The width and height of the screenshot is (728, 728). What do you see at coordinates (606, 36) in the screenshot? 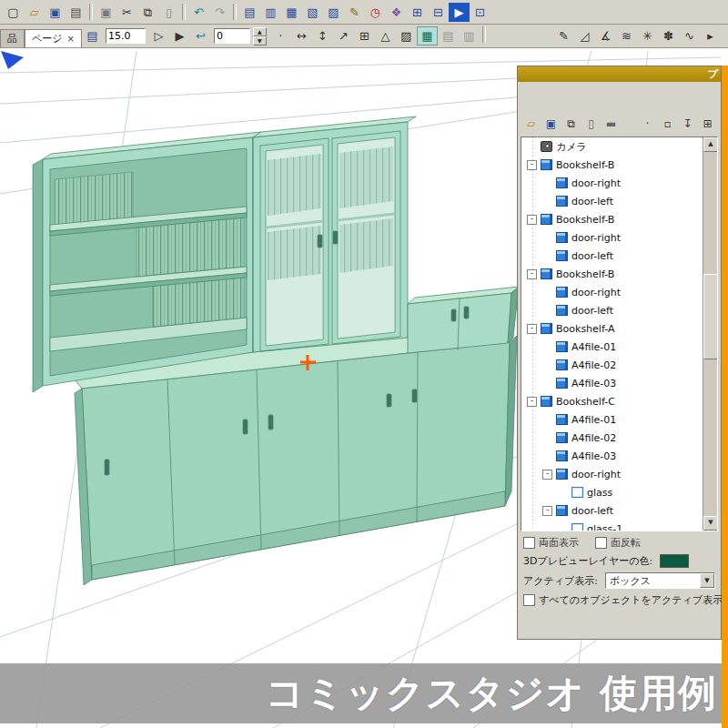
I see `angle-icon: ∡` at bounding box center [606, 36].